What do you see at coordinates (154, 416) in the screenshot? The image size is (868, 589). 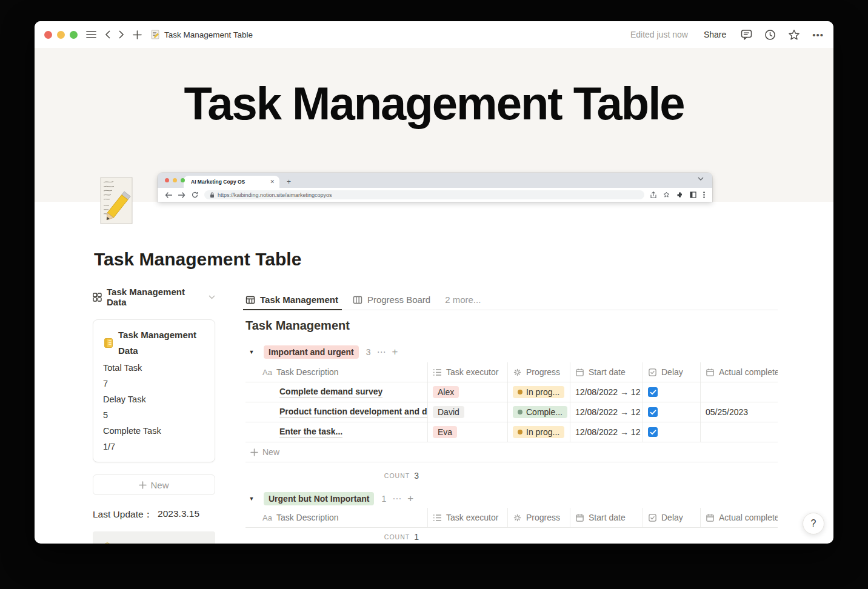 I see `left-column: Task Management Data Task Management Dat…` at bounding box center [154, 416].